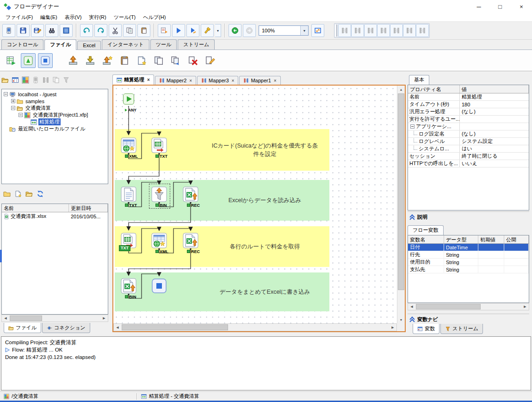 The image size is (532, 402). What do you see at coordinates (468, 255) in the screenshot?
I see `variable-row: 行先 String` at bounding box center [468, 255].